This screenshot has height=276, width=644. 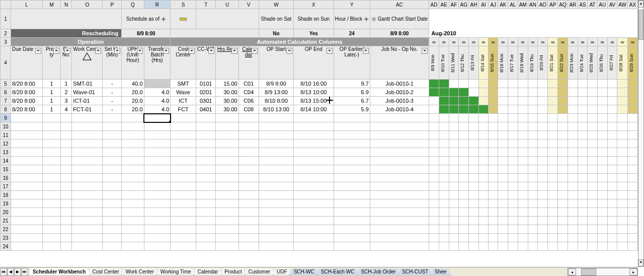 What do you see at coordinates (140, 272) in the screenshot?
I see `sheet-tab-work-center: Work Center` at bounding box center [140, 272].